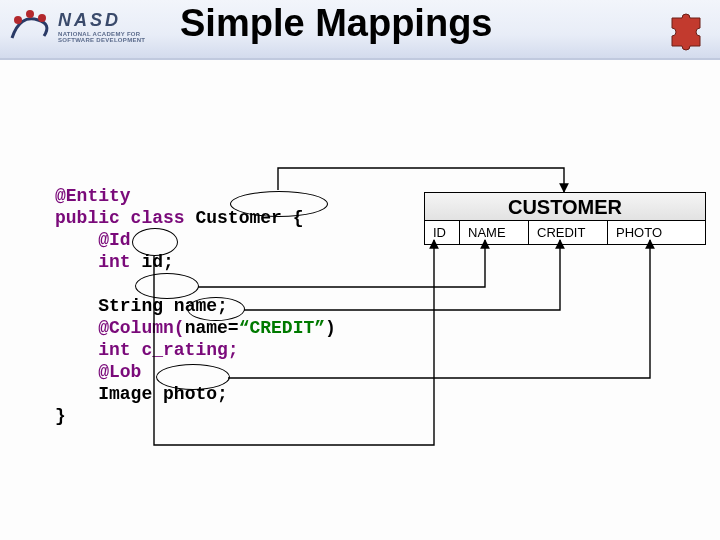  Describe the element at coordinates (98, 372) in the screenshot. I see `code-anno-lob: @Lob` at that location.